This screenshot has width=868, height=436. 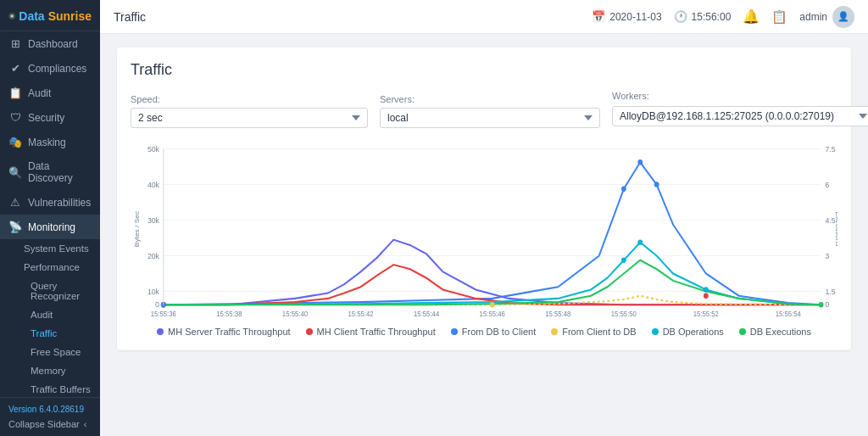 I want to click on sidebar-item-audit: 📋 Audit, so click(x=50, y=93).